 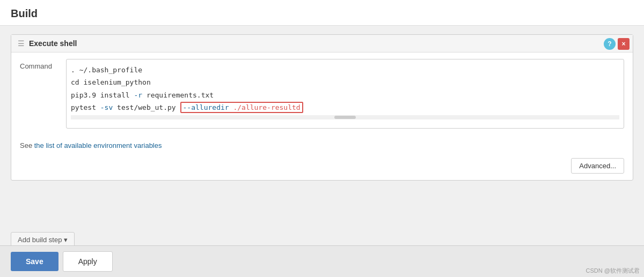 I want to click on close-button: ×, so click(x=624, y=44).